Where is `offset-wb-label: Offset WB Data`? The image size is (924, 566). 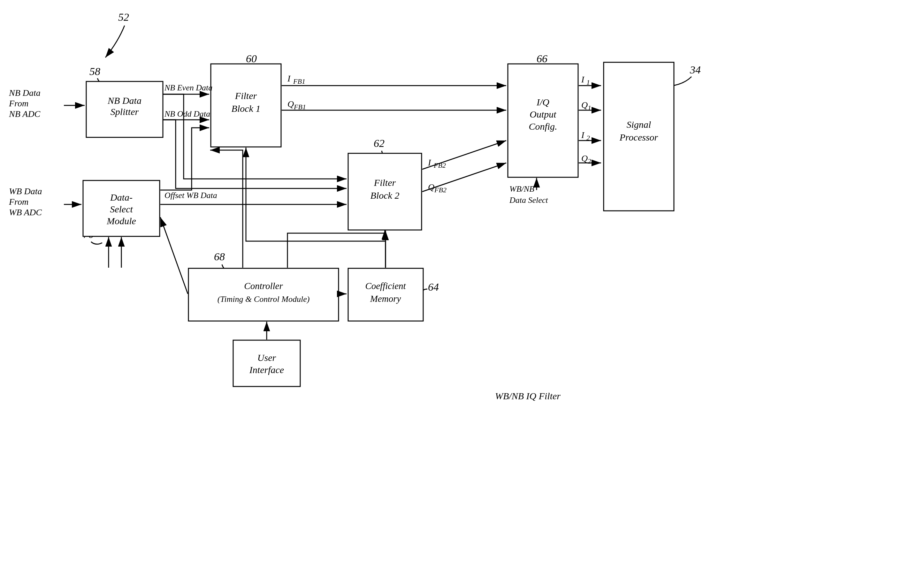 offset-wb-label: Offset WB Data is located at coordinates (191, 195).